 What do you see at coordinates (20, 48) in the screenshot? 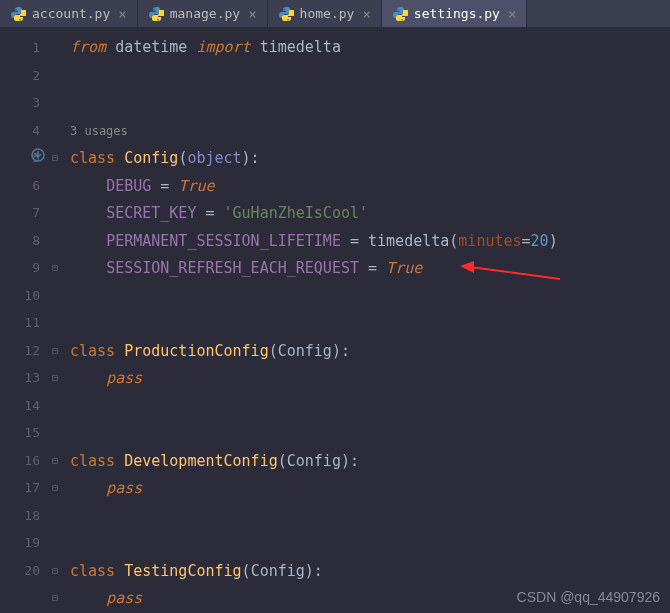
I see `line-number: 1` at bounding box center [20, 48].